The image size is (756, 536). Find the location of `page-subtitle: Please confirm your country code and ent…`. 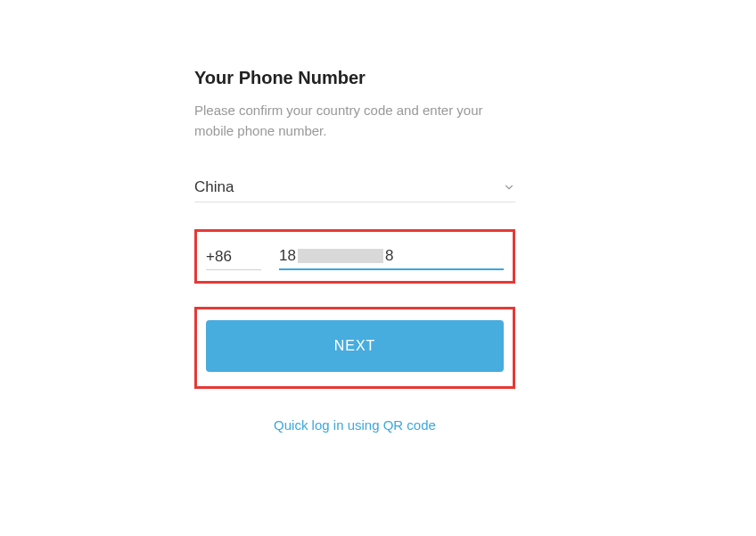

page-subtitle: Please confirm your country code and ent… is located at coordinates (355, 121).